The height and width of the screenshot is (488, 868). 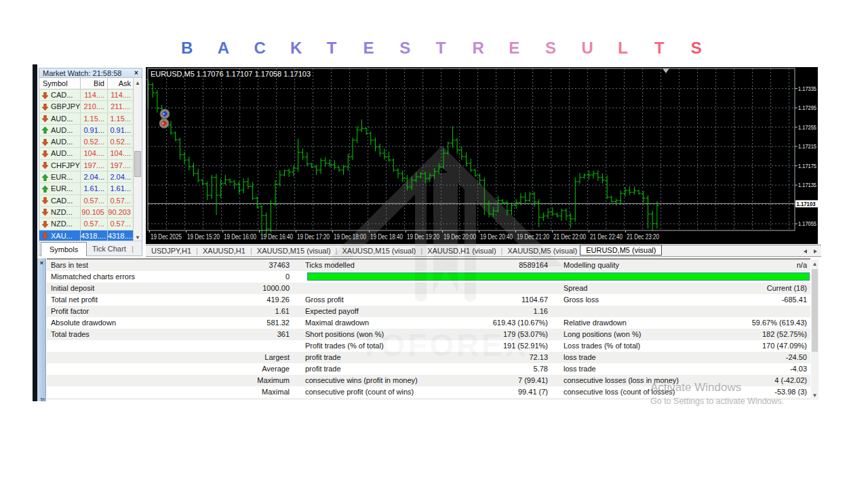 What do you see at coordinates (91, 213) in the screenshot?
I see `market-watch-row: NZD...90.10590.203` at bounding box center [91, 213].